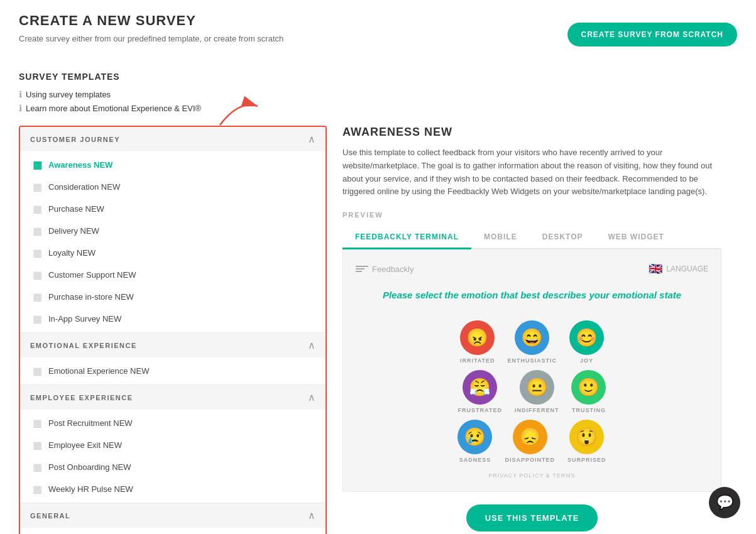 This screenshot has height=534, width=756. What do you see at coordinates (587, 342) in the screenshot?
I see `emotion-item-joy: 😊 JOY` at bounding box center [587, 342].